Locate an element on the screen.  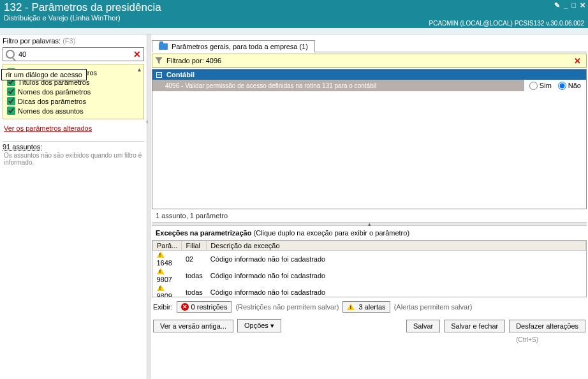
grid-status: 1 assunto, 1 parâmetro is located at coordinates (369, 216).